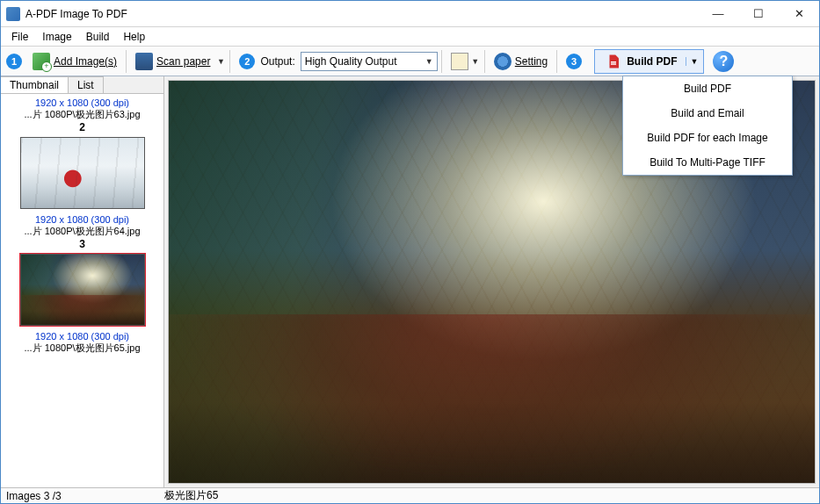 The height and width of the screenshot is (504, 820). Describe the element at coordinates (247, 61) in the screenshot. I see `step-2-badge: 2` at that location.